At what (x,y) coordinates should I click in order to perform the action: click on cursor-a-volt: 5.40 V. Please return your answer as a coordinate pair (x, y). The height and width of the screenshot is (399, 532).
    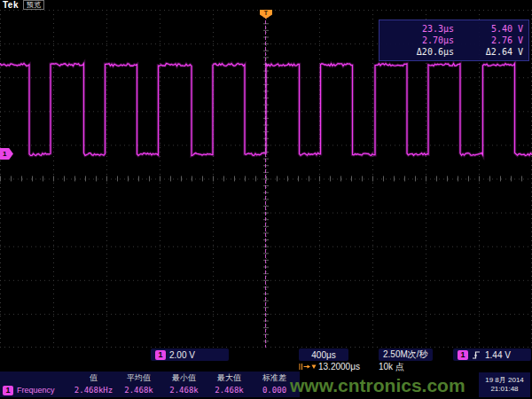
    Looking at the image, I should click on (489, 28).